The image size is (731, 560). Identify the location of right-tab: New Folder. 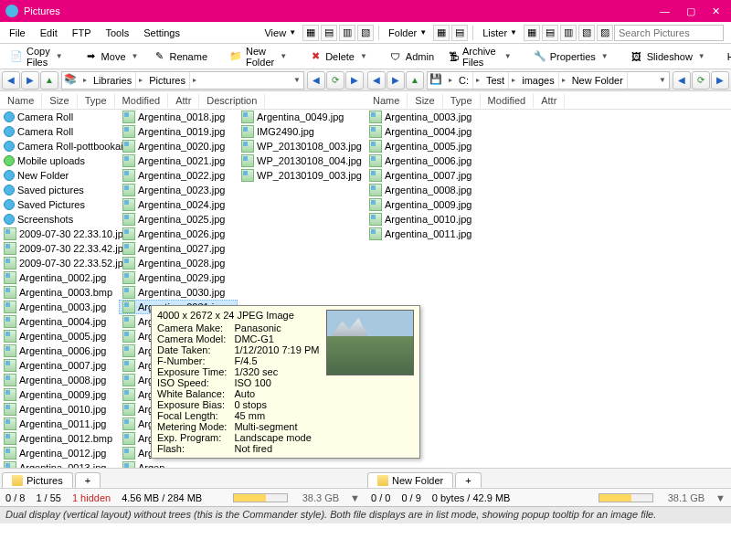
(410, 481).